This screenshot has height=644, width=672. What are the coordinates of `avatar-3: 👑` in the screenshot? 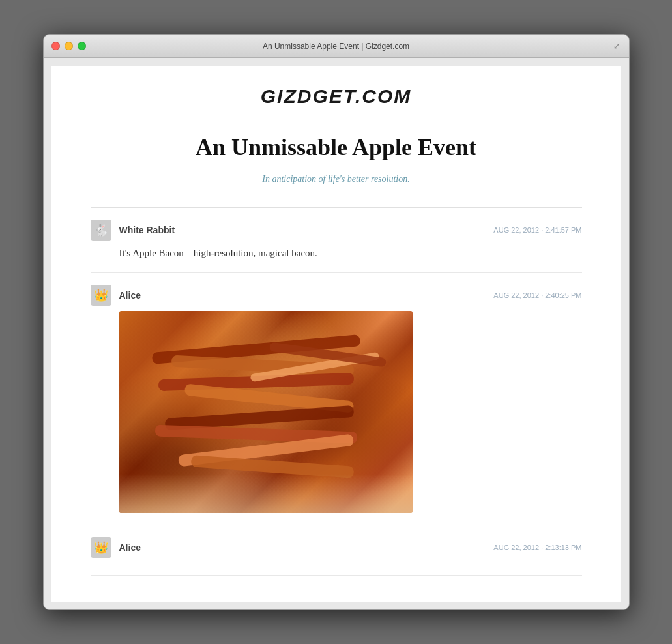 It's located at (101, 548).